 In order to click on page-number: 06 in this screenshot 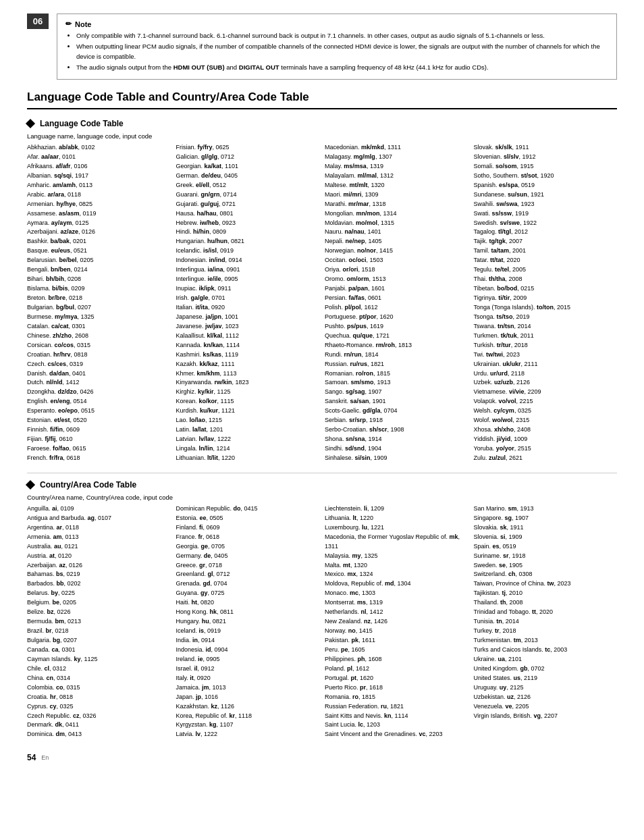, I will do `click(38, 22)`.